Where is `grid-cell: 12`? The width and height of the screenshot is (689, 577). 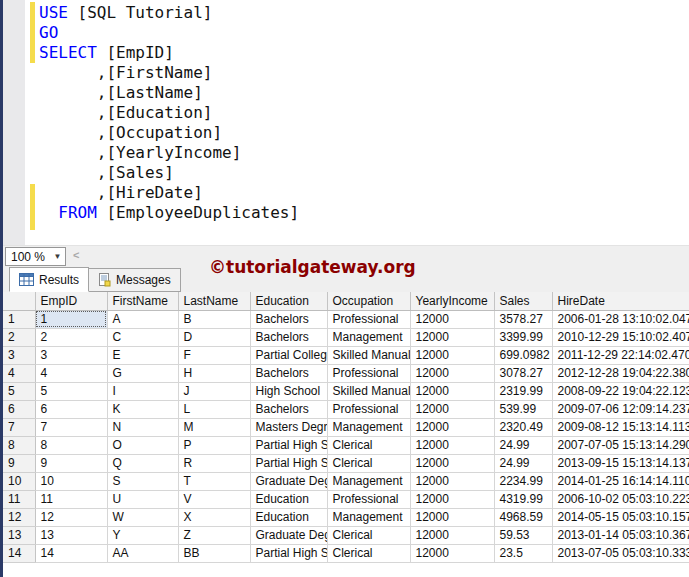
grid-cell: 12 is located at coordinates (71, 517).